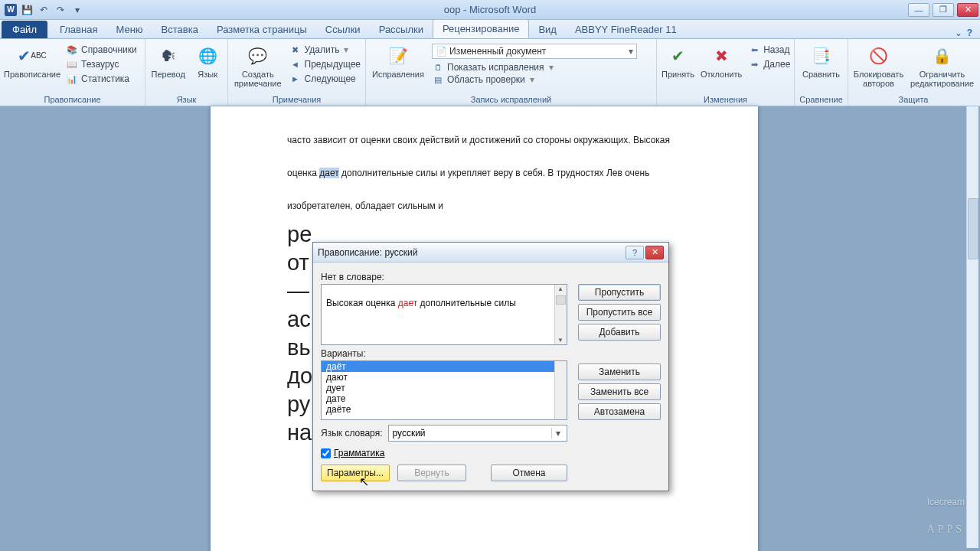  What do you see at coordinates (942, 64) in the screenshot?
I see `restrict-editing-button: 🔒Ограничить редактирование` at bounding box center [942, 64].